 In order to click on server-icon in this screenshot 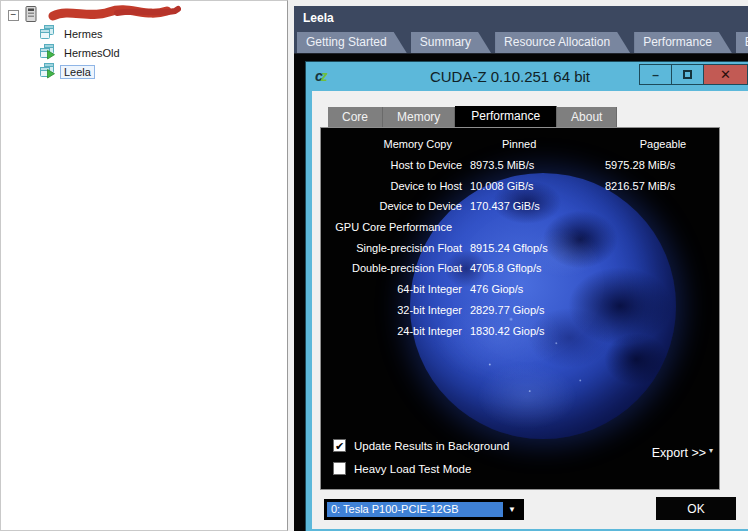, I will do `click(31, 15)`.